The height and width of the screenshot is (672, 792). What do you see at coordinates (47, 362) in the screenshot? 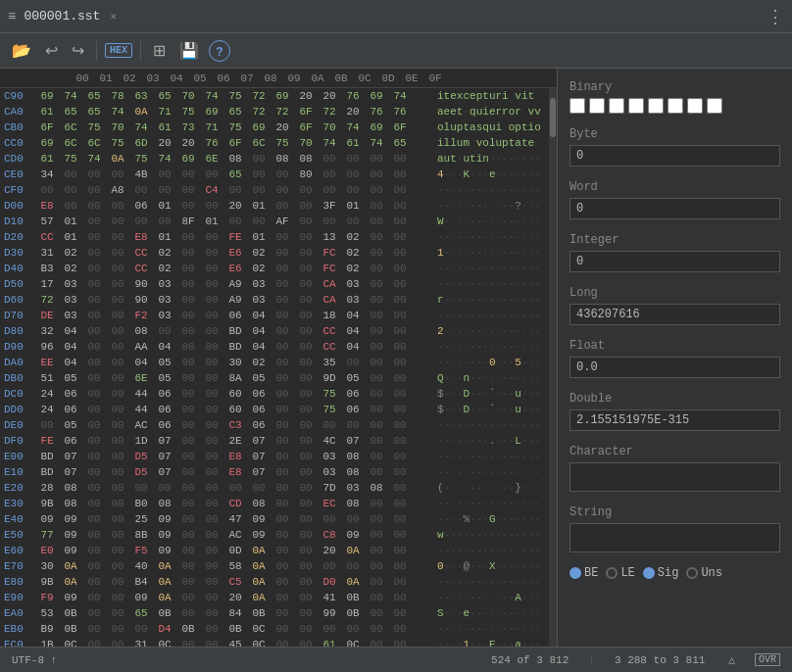
I see `hex-byte: EE` at bounding box center [47, 362].